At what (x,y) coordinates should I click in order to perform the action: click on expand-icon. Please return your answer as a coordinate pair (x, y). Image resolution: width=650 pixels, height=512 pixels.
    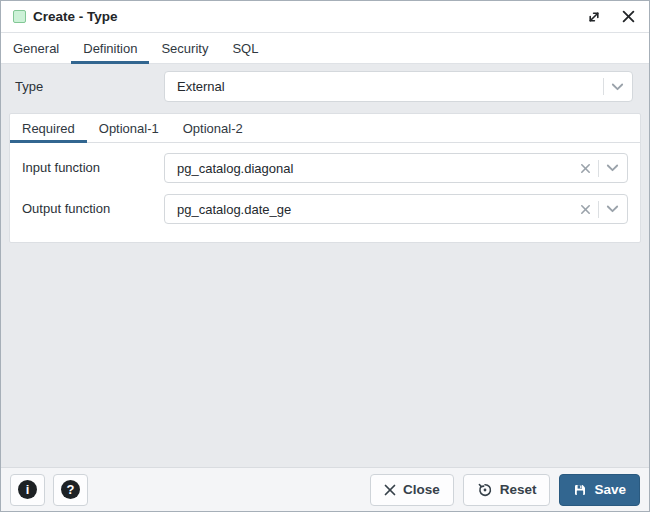
    Looking at the image, I should click on (594, 17).